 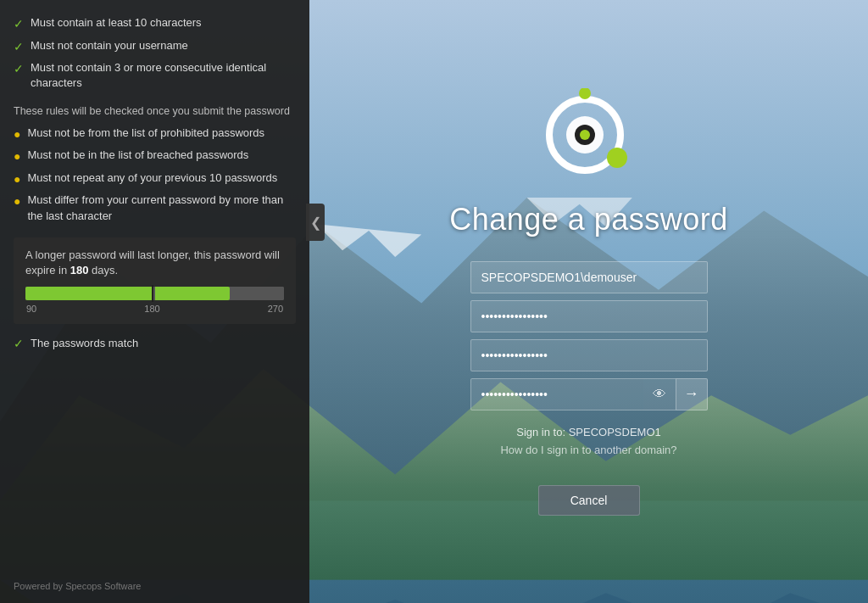 What do you see at coordinates (154, 208) in the screenshot?
I see `rule-item-differ: ● Must differ from your current password…` at bounding box center [154, 208].